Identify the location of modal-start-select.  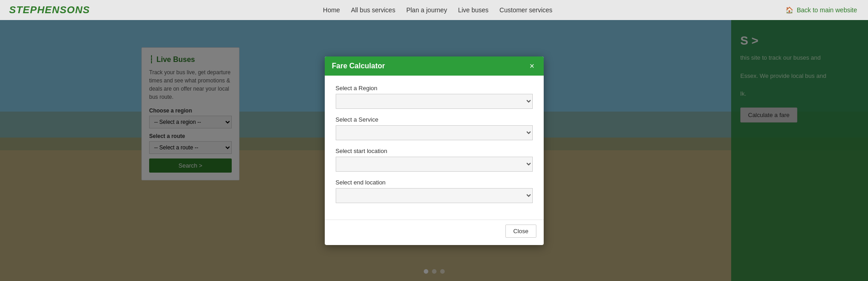
(434, 164).